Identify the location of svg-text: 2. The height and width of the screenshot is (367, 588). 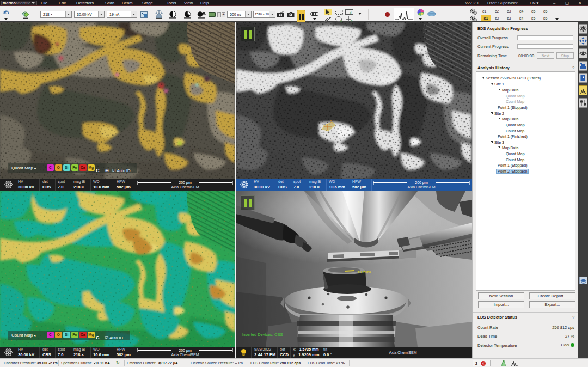
(331, 122).